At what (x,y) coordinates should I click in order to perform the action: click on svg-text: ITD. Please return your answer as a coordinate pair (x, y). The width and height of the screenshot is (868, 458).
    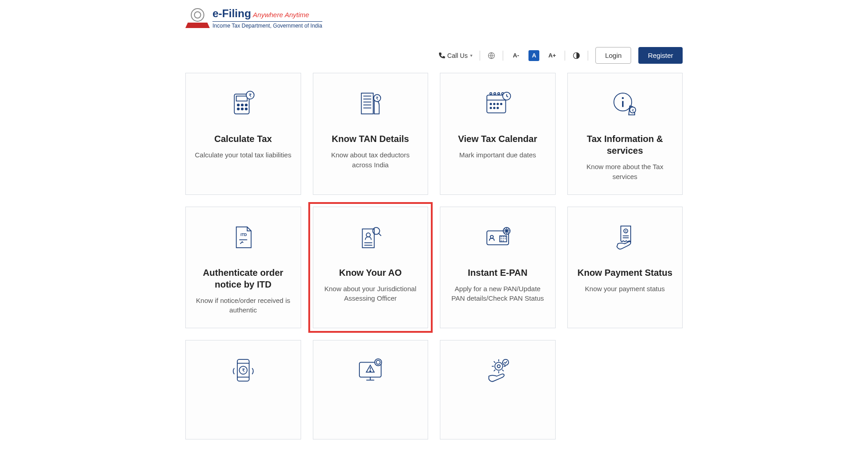
    Looking at the image, I should click on (244, 234).